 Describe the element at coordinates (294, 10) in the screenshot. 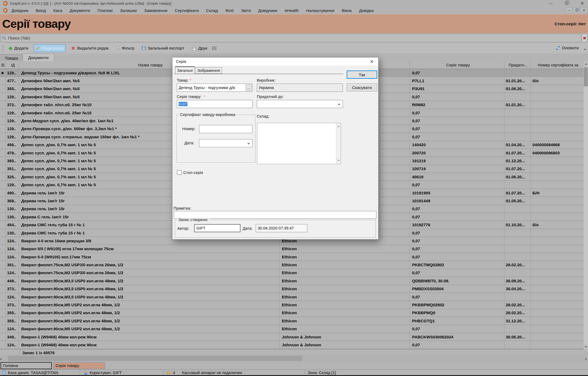

I see `menu-bar: Довідник Вихід Каса Документи Платежі За…` at that location.